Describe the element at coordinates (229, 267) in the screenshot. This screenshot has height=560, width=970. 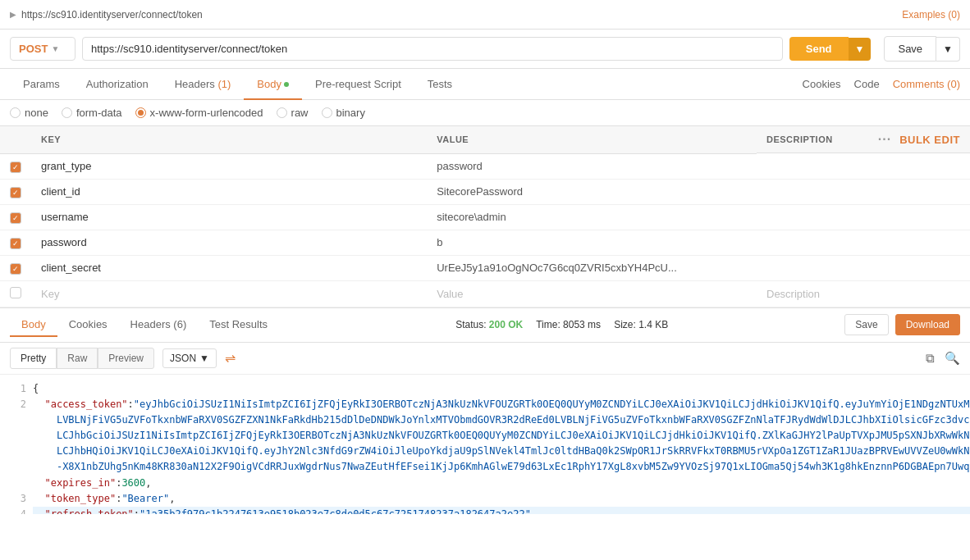
I see `key-cell-4: client_secret` at that location.